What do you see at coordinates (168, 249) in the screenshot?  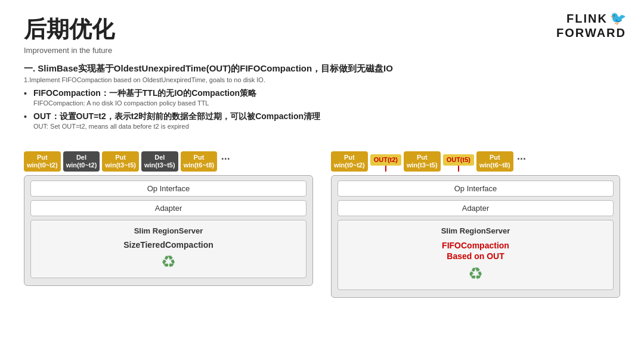 I see `left-inner-box: Slim RegionServer SizeTieredCompaction ♻` at bounding box center [168, 249].